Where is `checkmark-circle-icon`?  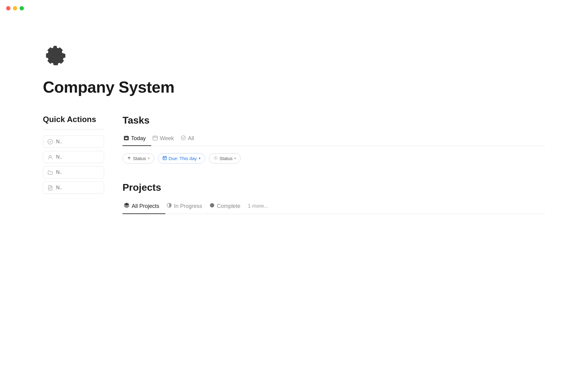
checkmark-circle-icon is located at coordinates (50, 142).